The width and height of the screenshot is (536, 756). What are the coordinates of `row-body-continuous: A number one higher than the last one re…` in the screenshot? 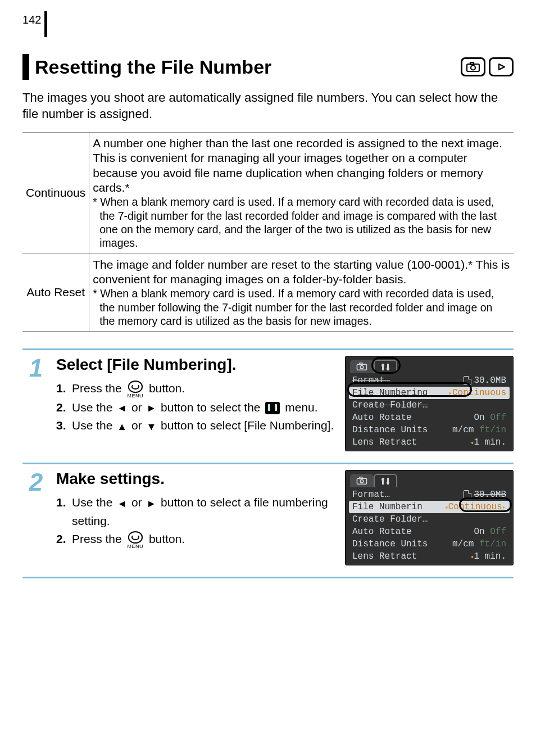 It's located at (301, 193).